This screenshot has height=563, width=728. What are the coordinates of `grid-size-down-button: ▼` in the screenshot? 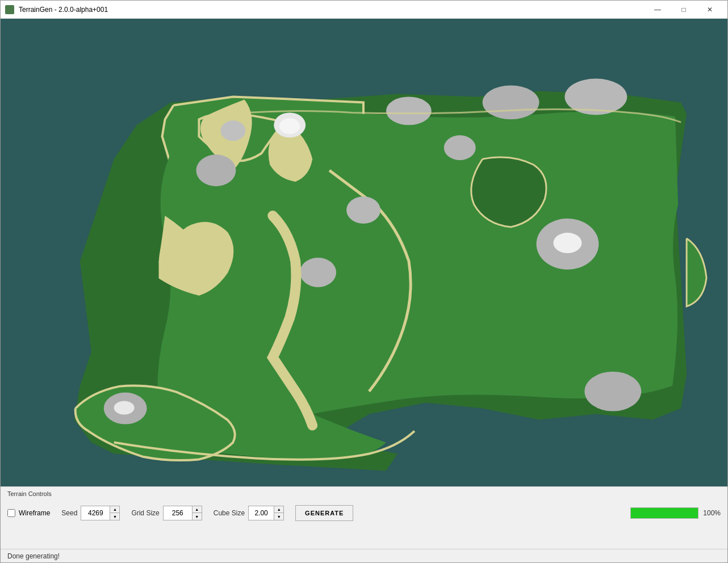 It's located at (197, 516).